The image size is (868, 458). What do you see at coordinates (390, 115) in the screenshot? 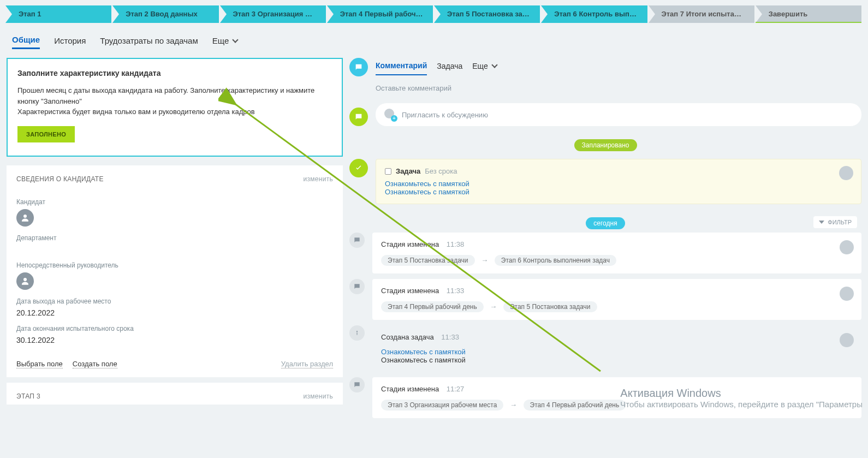
I see `person-plus-icon: +` at bounding box center [390, 115].